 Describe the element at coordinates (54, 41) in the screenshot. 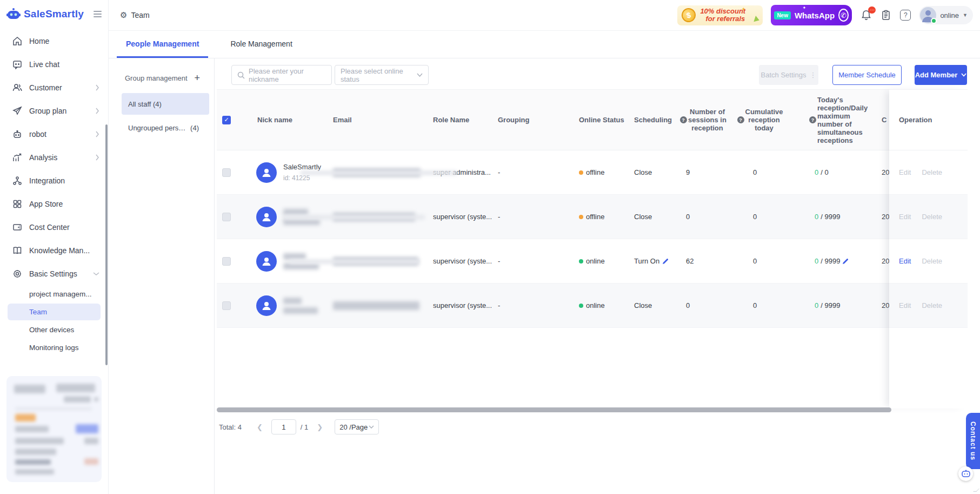

I see `sidebar-item-home: Home` at that location.